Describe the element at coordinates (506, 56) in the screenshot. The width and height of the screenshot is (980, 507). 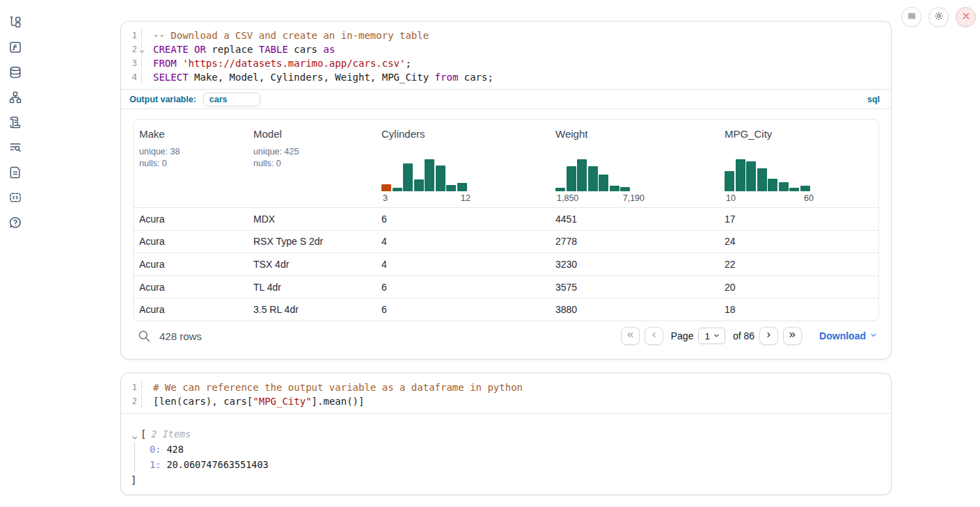
I see `sql-code-editor: 1234 -- Download a CSV and create an in-…` at that location.